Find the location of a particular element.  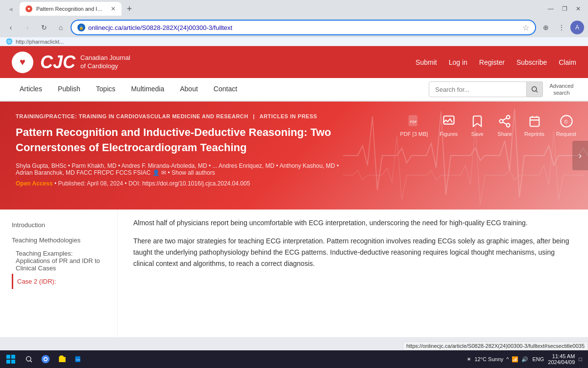

address-bar: 🔒 onlinecjc.ca/article/S0828-282X(24)003… is located at coordinates (303, 27).